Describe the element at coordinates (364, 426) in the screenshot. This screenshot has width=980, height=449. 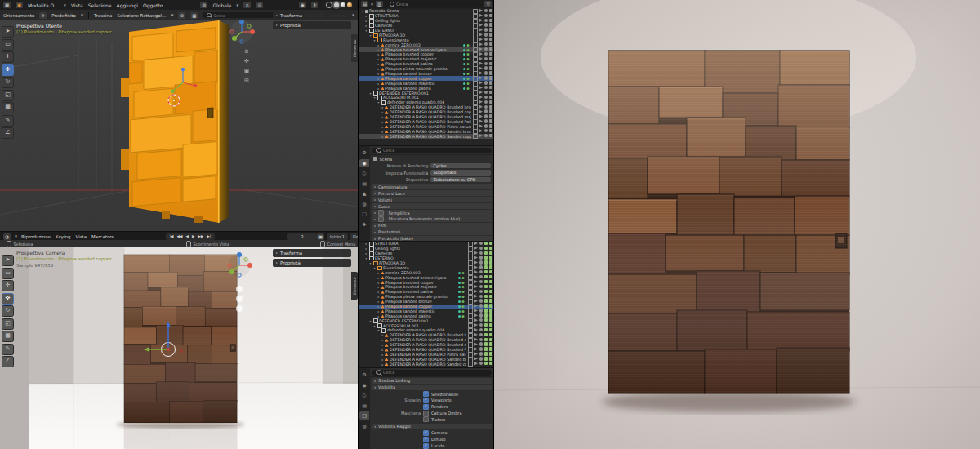
I see `tab-physics-icon: ◍` at that location.